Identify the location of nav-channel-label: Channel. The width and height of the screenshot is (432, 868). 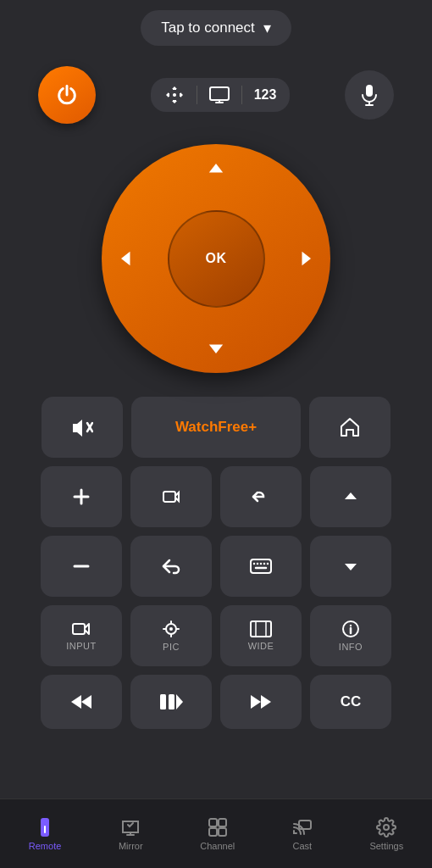
(217, 846).